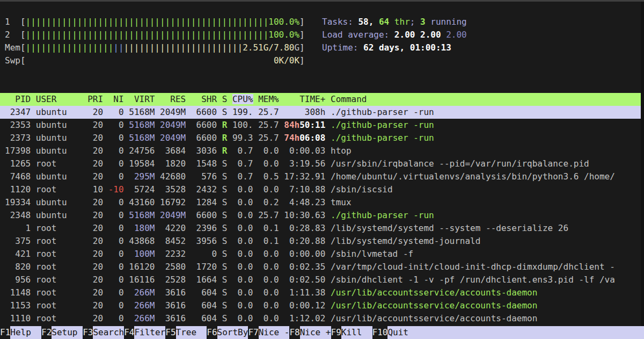  Describe the element at coordinates (129, 333) in the screenshot. I see `fnkey-f4: F4` at that location.